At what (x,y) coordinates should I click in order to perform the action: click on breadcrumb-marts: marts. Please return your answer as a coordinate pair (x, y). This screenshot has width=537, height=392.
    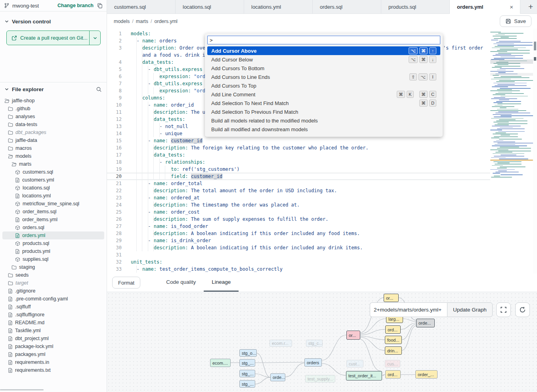
    Looking at the image, I should click on (142, 21).